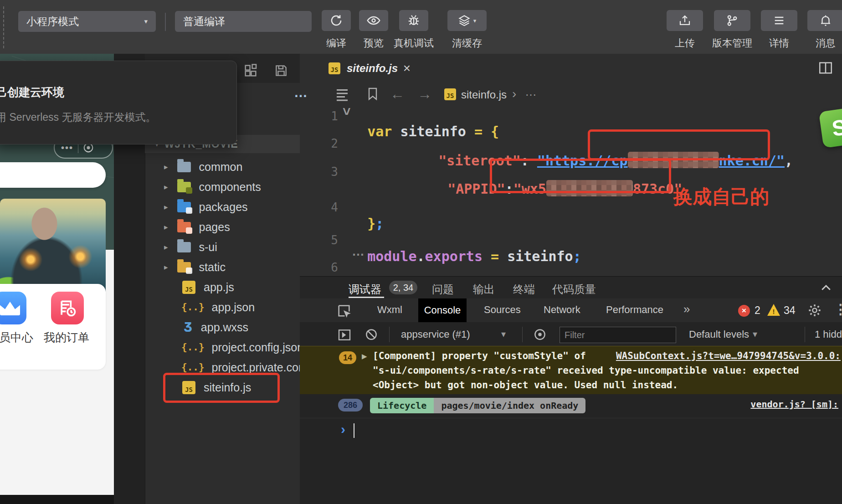  What do you see at coordinates (208, 247) in the screenshot?
I see `tree-item-label: s-ui` at bounding box center [208, 247].